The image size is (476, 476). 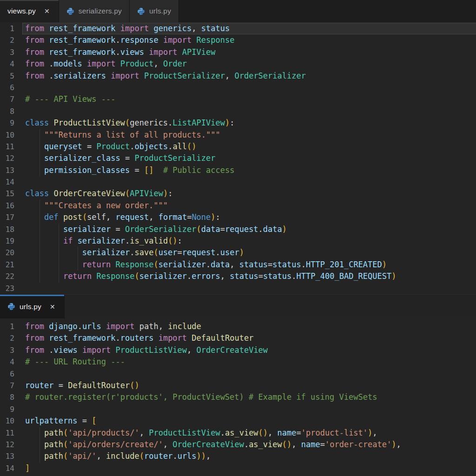 What do you see at coordinates (94, 11) in the screenshot?
I see `tab-serializers-py: serializers.py` at bounding box center [94, 11].